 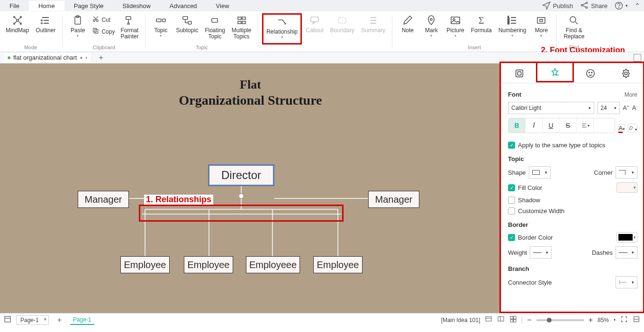 I want to click on share-icon, so click(x=584, y=6).